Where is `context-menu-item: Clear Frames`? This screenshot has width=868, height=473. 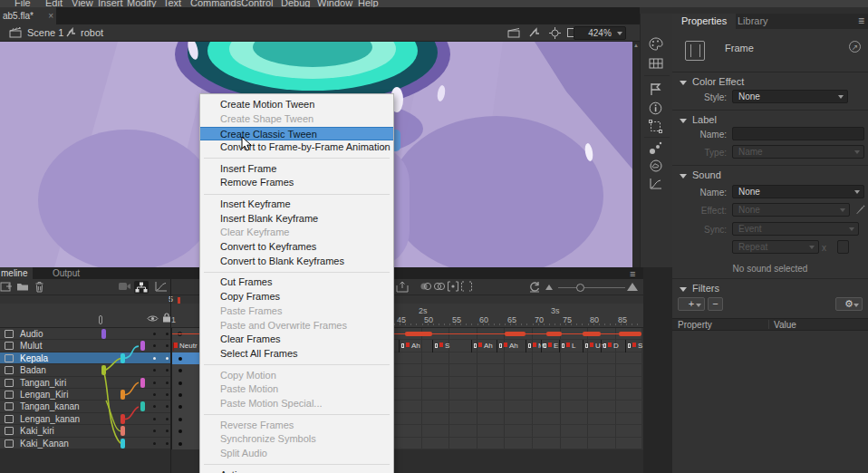
context-menu-item: Clear Frames is located at coordinates (297, 340).